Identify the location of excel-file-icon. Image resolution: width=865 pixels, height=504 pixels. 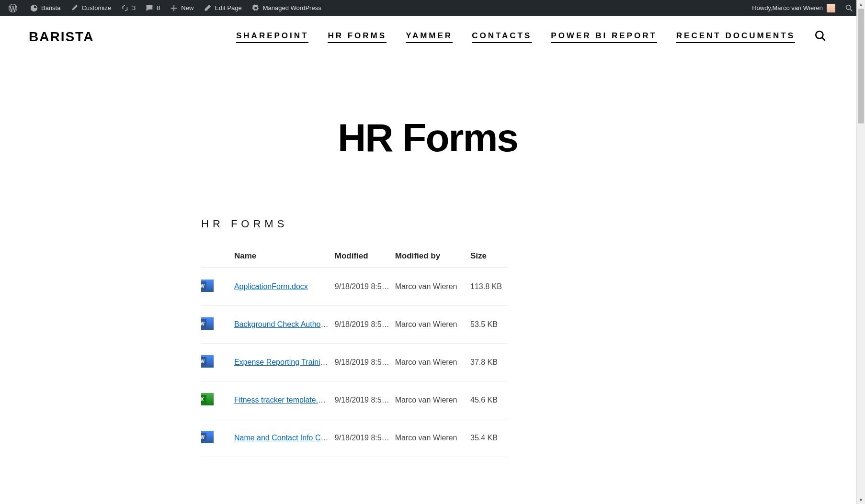
(207, 399).